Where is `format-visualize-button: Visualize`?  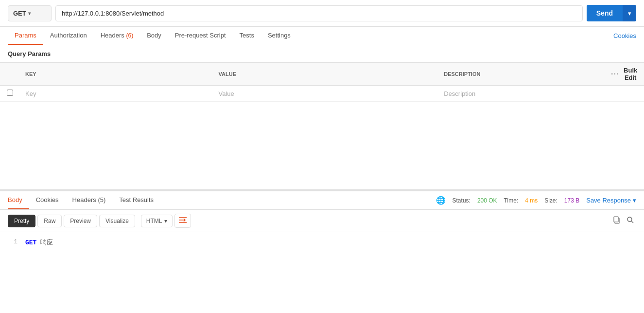 format-visualize-button: Visualize is located at coordinates (117, 221).